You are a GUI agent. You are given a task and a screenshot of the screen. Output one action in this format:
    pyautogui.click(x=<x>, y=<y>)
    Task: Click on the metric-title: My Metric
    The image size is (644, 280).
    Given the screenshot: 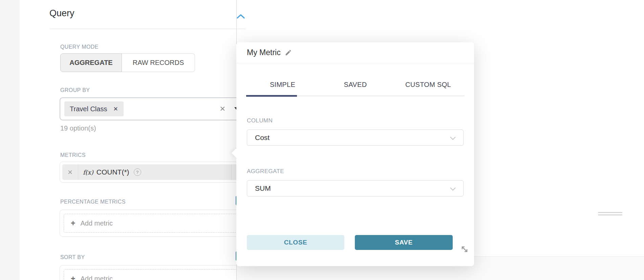 What is the action you would take?
    pyautogui.click(x=264, y=53)
    